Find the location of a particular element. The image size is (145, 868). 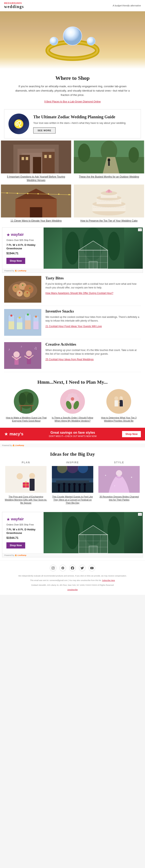

wayfair-name-1: wayfair is located at coordinates (17, 235).